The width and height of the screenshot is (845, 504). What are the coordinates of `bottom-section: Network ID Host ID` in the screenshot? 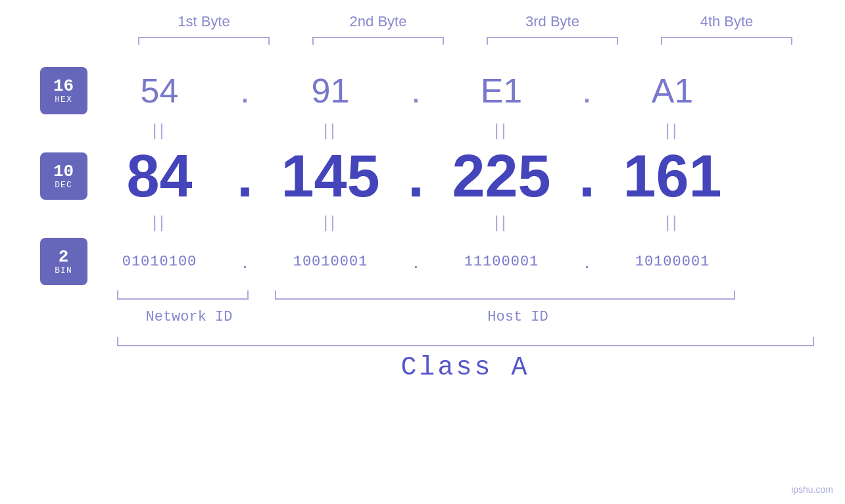 It's located at (466, 308).